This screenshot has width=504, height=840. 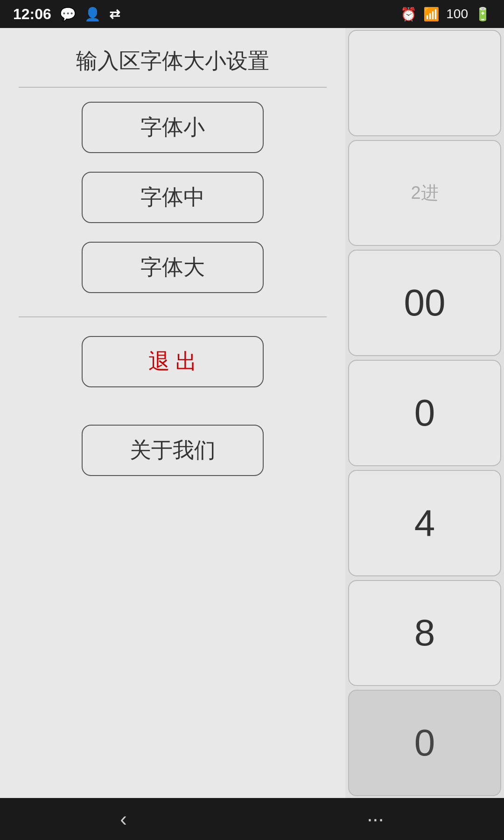 I want to click on right-cell-3: 0, so click(x=425, y=413).